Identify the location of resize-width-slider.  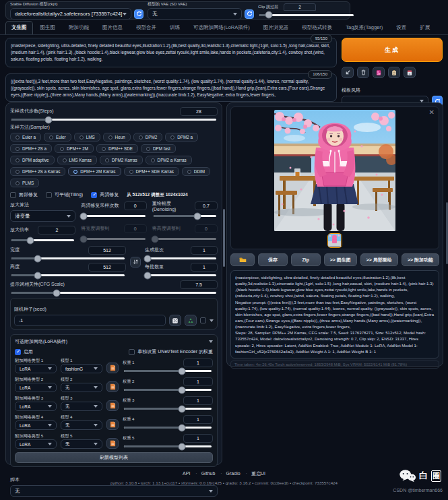
(113, 239).